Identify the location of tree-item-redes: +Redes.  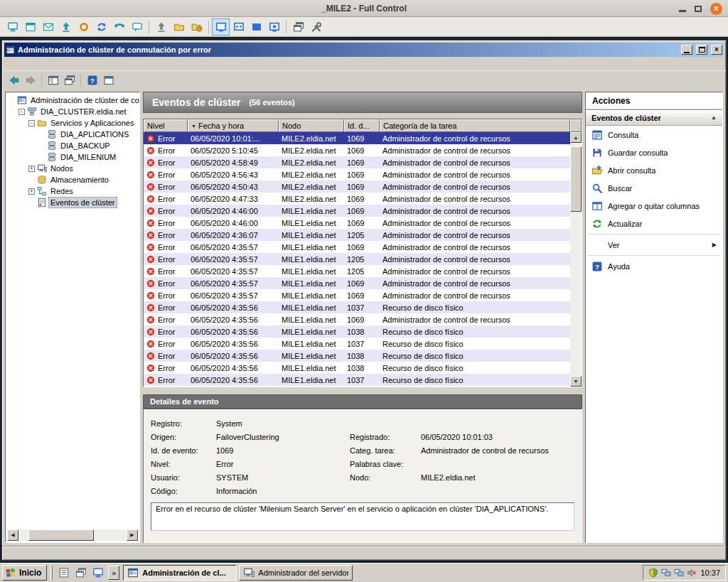
(73, 191).